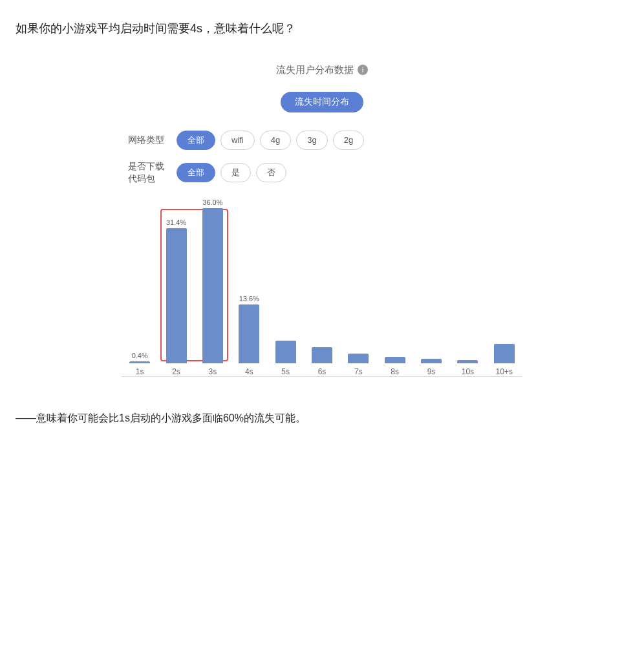  What do you see at coordinates (358, 372) in the screenshot?
I see `bar-x-label-7s: 7s` at bounding box center [358, 372].